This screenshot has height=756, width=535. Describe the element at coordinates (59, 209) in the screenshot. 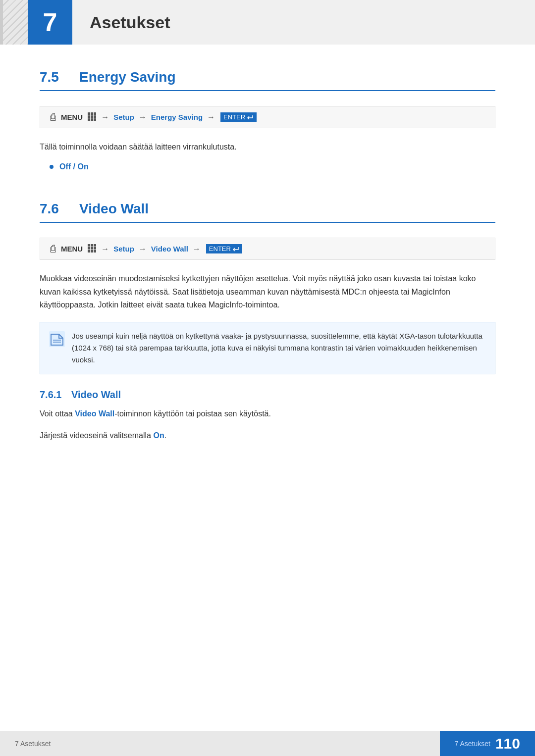

I see `section-76-number: 7.6` at that location.